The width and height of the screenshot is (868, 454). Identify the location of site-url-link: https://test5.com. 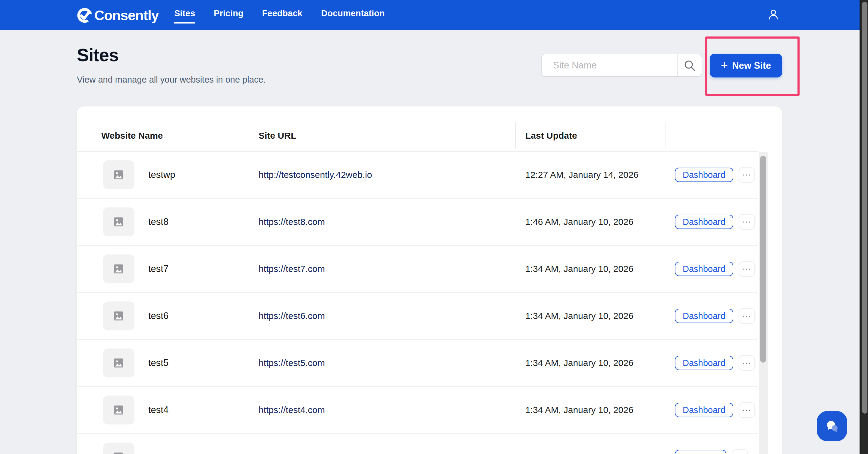
(292, 363).